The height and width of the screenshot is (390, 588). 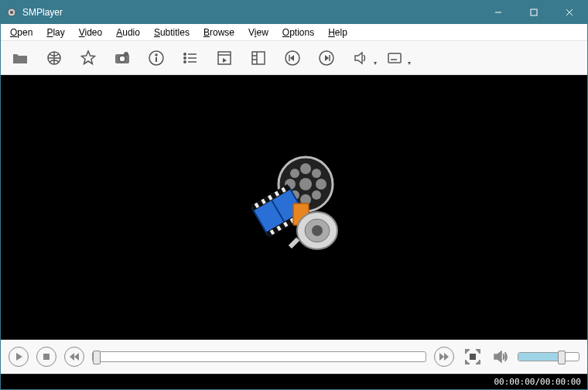 What do you see at coordinates (534, 12) in the screenshot?
I see `maximize-button` at bounding box center [534, 12].